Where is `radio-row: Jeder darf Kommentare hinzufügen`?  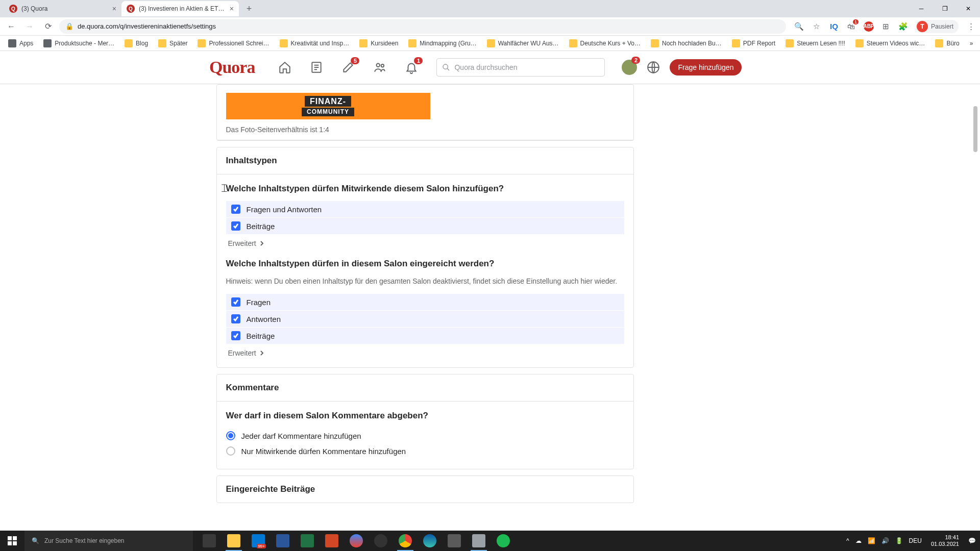
radio-row: Jeder darf Kommentare hinzufügen is located at coordinates (425, 436).